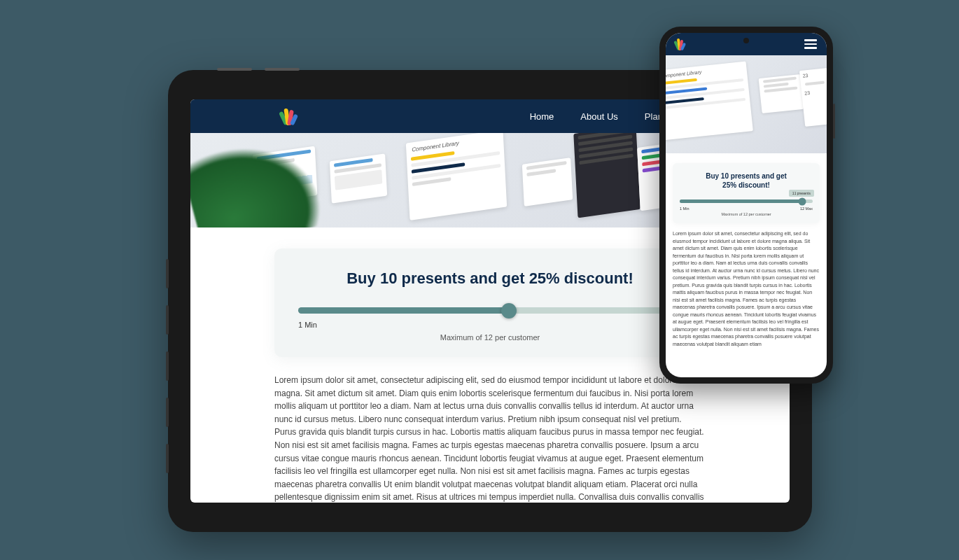  What do you see at coordinates (167, 366) in the screenshot?
I see `tablet-physical-buttons-side` at bounding box center [167, 366].